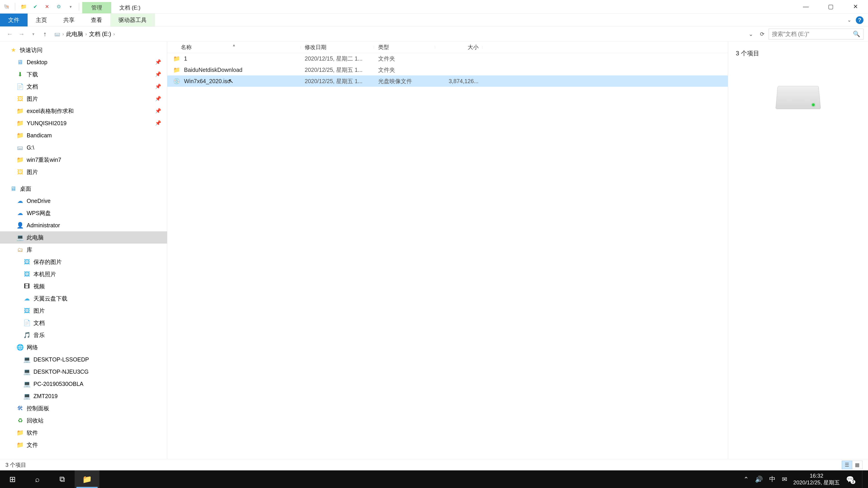 The width and height of the screenshot is (868, 488). I want to click on view-details-button: ☰, so click(847, 465).